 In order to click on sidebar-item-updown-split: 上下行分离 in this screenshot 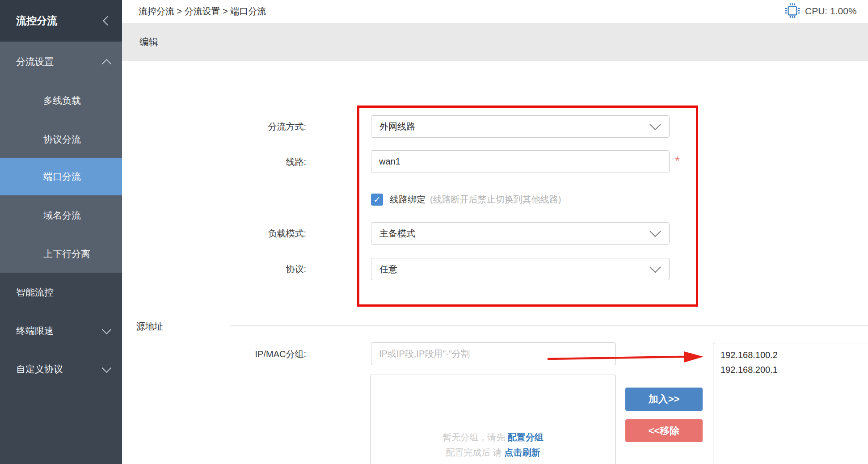, I will do `click(61, 254)`.